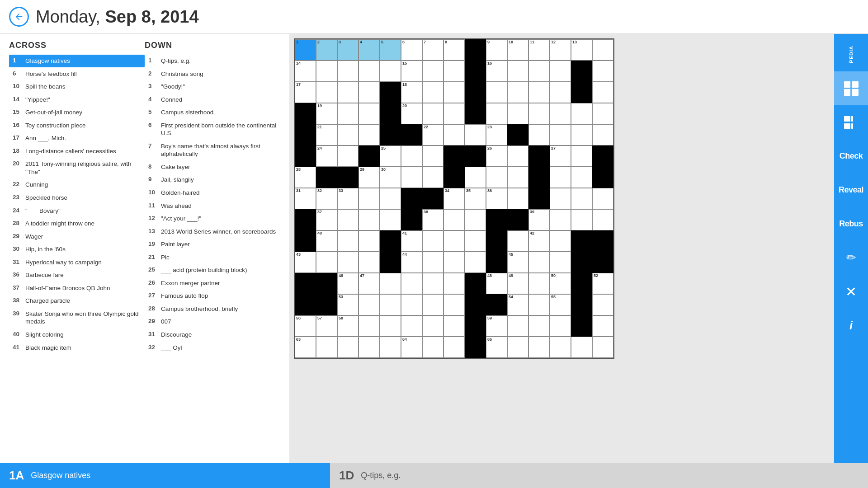 This screenshot has height=488, width=868. Describe the element at coordinates (369, 284) in the screenshot. I see `crossword-cell: 47` at that location.